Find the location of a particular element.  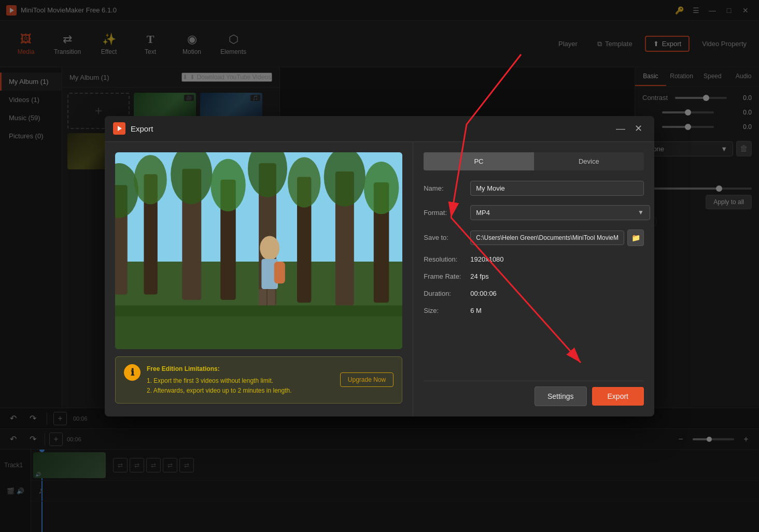

export-tabs: PC Device is located at coordinates (534, 162).